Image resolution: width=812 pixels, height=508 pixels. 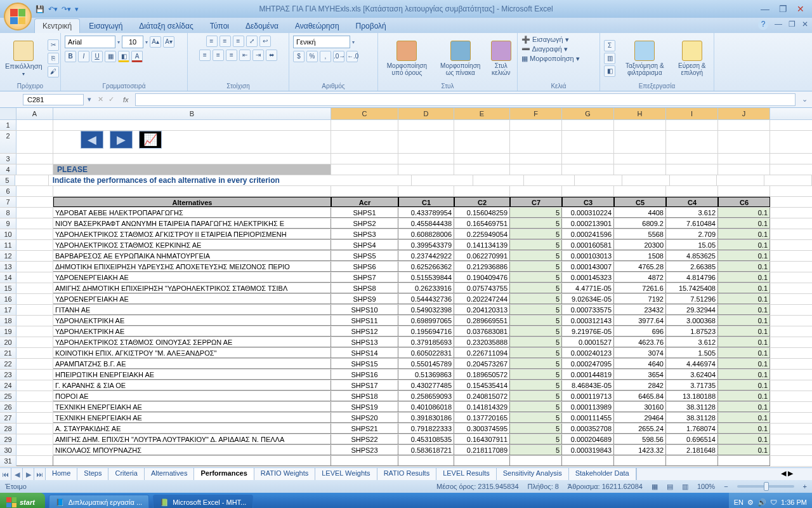 What do you see at coordinates (426, 396) in the screenshot?
I see `c1: 0.258659093` at bounding box center [426, 396].